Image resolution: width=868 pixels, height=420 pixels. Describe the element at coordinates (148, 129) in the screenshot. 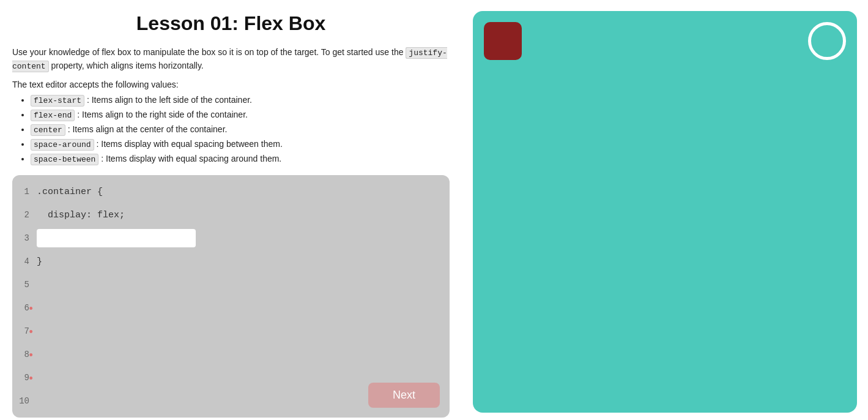

I see `center-desc: : Items align at the center of the conta…` at that location.